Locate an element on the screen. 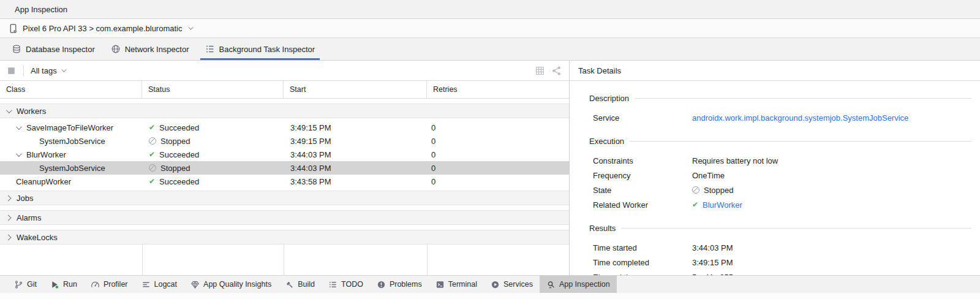 This screenshot has width=980, height=299. table-group-row: Workers is located at coordinates (284, 111).